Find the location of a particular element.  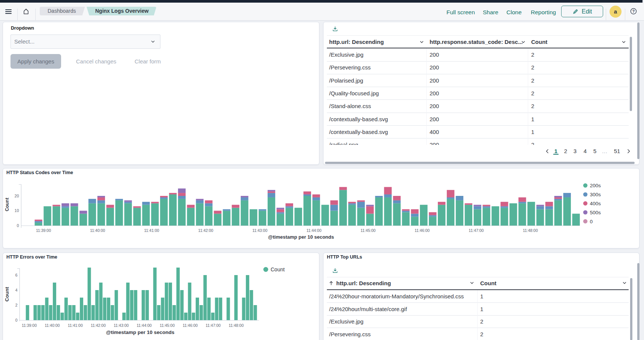

svg-text: 6 is located at coordinates (16, 275).